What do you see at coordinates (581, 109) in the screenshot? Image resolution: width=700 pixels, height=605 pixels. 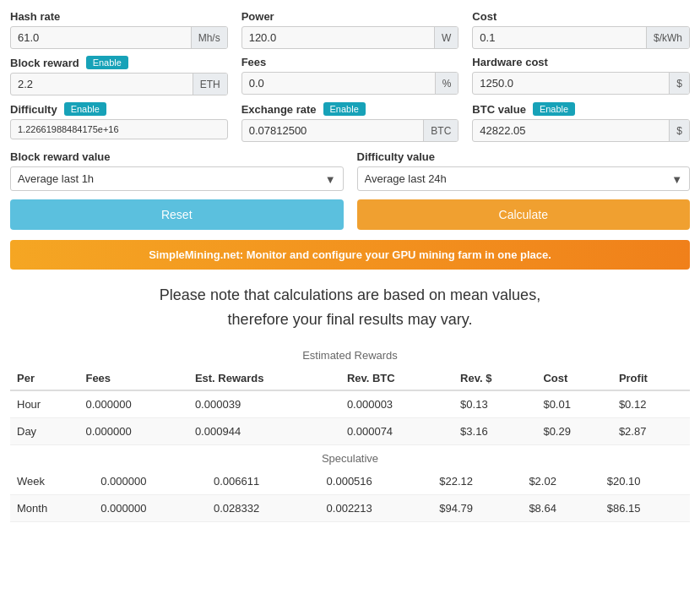 I see `btc-value-label: BTC value Enable` at bounding box center [581, 109].